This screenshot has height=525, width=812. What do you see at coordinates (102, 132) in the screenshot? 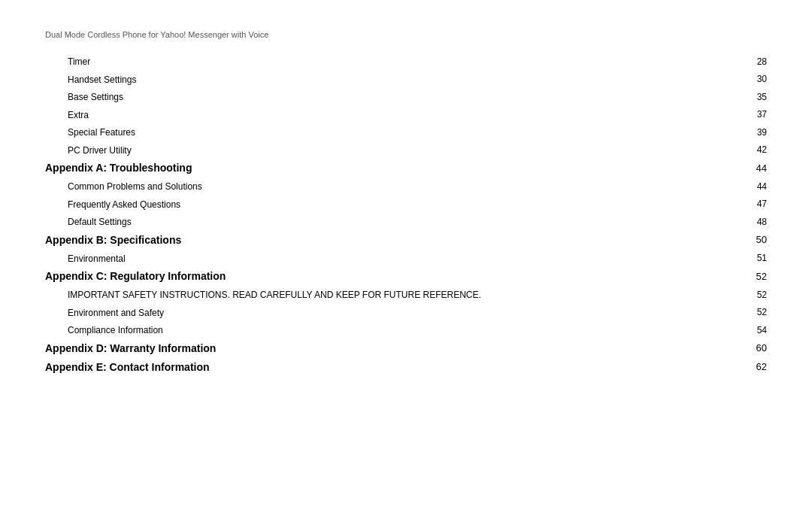
I see `toc-entry-text: Special Features` at bounding box center [102, 132].